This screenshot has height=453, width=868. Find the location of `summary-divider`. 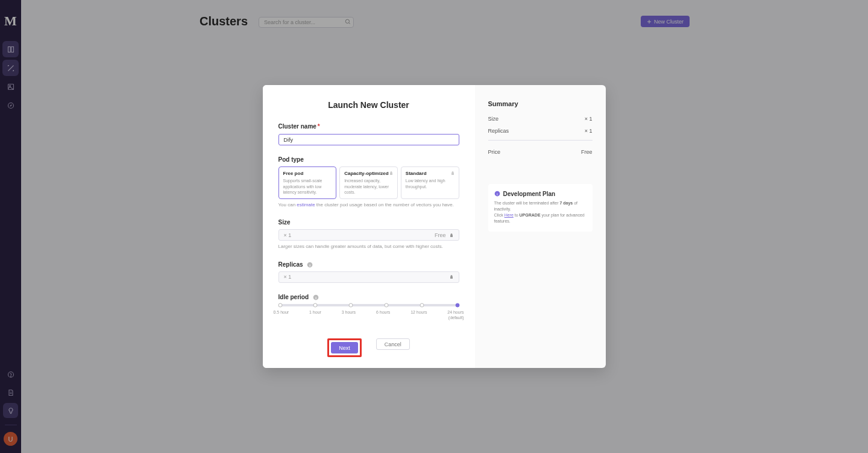

summary-divider is located at coordinates (540, 140).